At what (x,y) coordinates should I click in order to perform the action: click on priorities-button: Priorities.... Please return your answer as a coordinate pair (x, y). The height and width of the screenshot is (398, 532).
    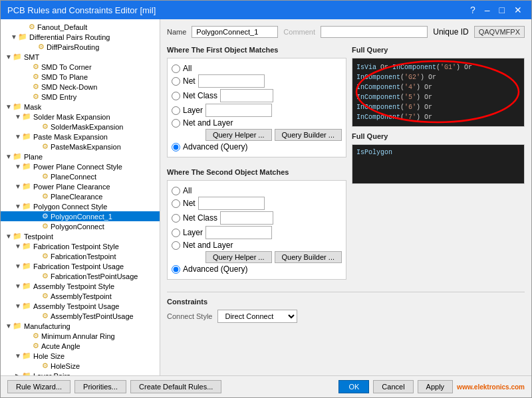
    Looking at the image, I should click on (100, 387).